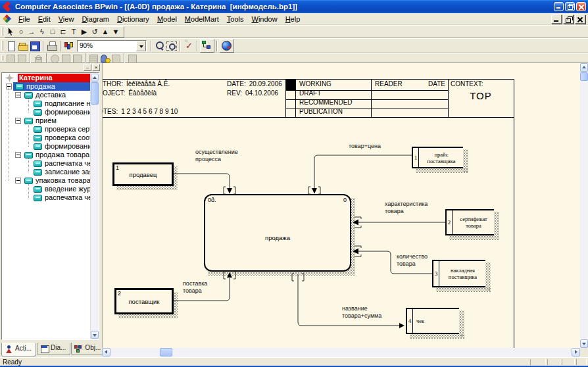 The height and width of the screenshot is (367, 588). What do you see at coordinates (559, 7) in the screenshot?
I see `minimize-button` at bounding box center [559, 7].